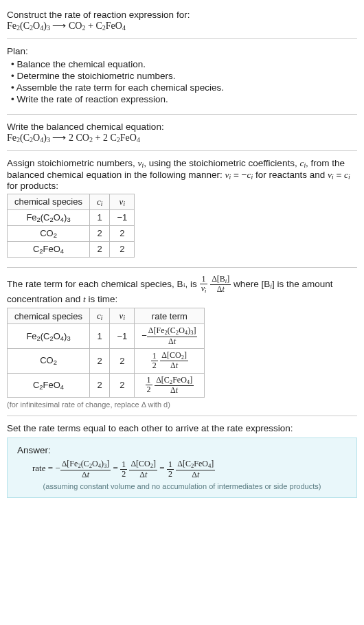  Describe the element at coordinates (184, 88) in the screenshot. I see `plan-item: Assemble the rate term for each chemical…` at that location.